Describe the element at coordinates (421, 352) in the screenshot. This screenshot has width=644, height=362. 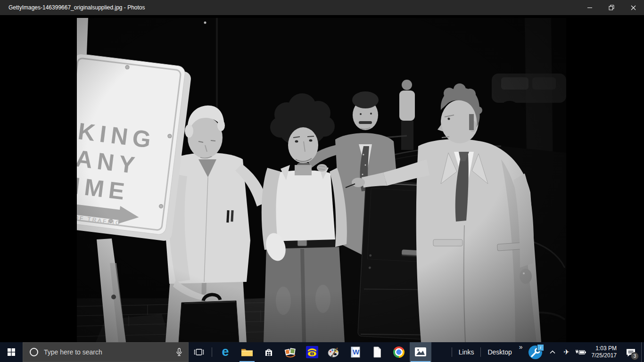
I see `photos-icon` at that location.